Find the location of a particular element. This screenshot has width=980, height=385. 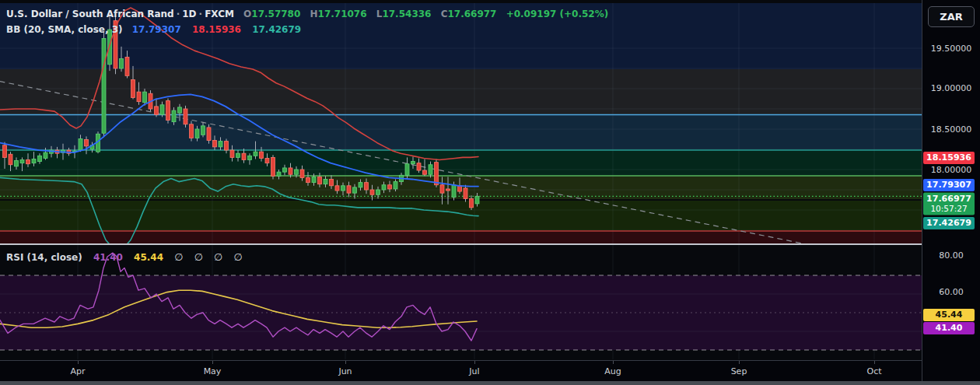

horizontal-scrollbar is located at coordinates (490, 383).